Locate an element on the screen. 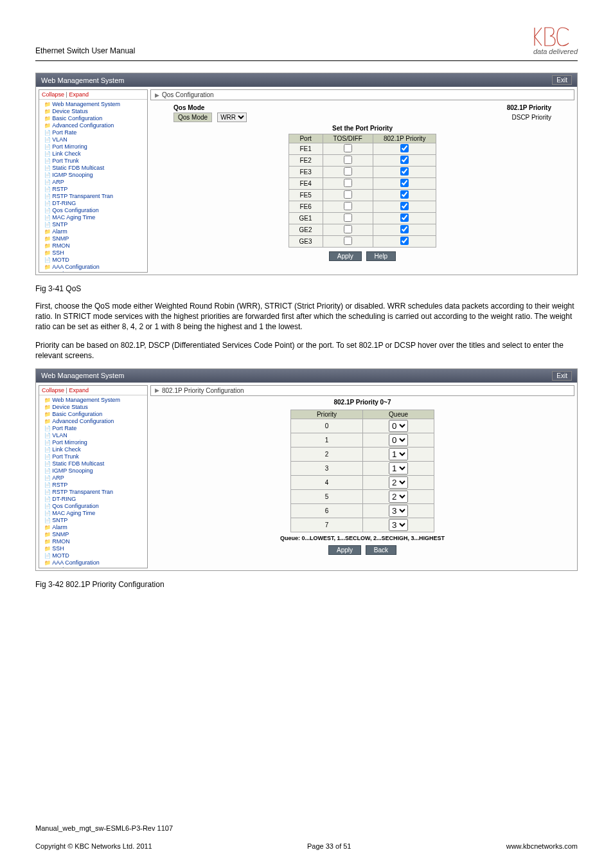 This screenshot has height=868, width=613. back-button: Back is located at coordinates (381, 550).